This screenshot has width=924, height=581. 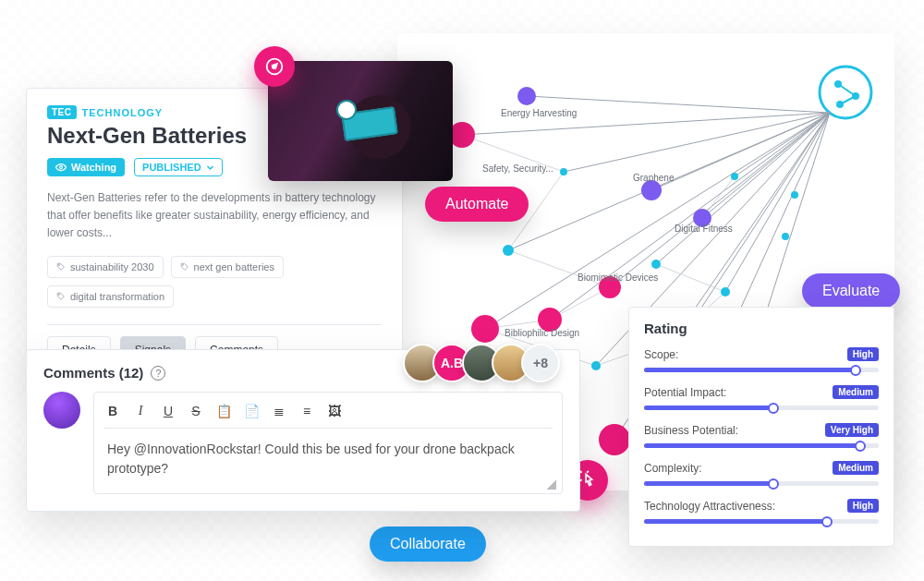 What do you see at coordinates (845, 92) in the screenshot?
I see `graph-hub-icon` at bounding box center [845, 92].